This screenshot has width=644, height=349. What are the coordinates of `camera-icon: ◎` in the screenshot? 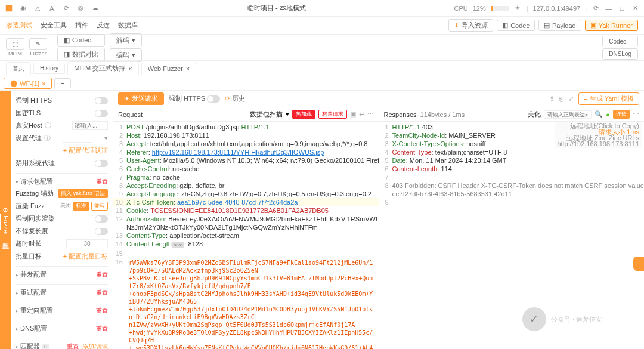 It's located at (80, 8).